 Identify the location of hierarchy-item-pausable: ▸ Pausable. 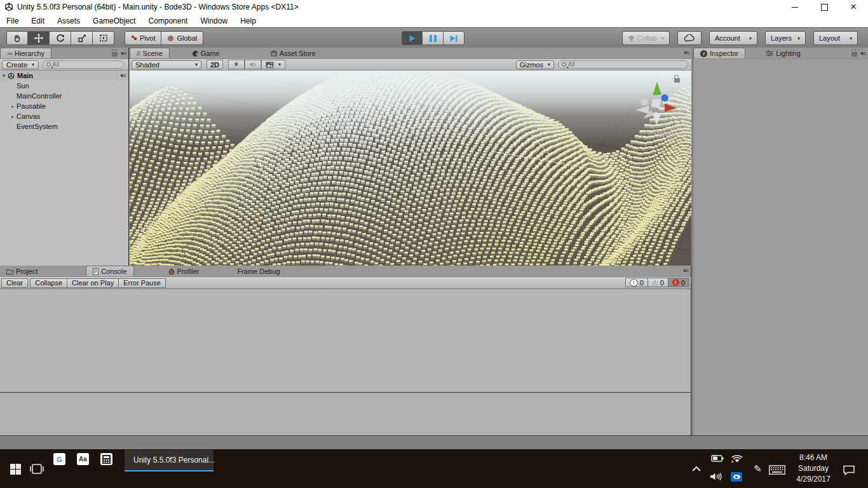
(64, 106).